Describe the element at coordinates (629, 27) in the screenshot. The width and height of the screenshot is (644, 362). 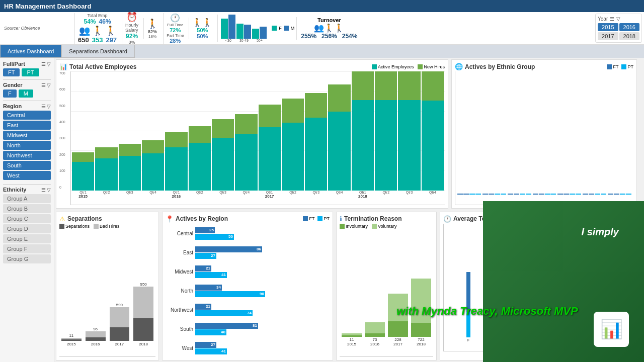
I see `year-2016-btn: 2016` at that location.